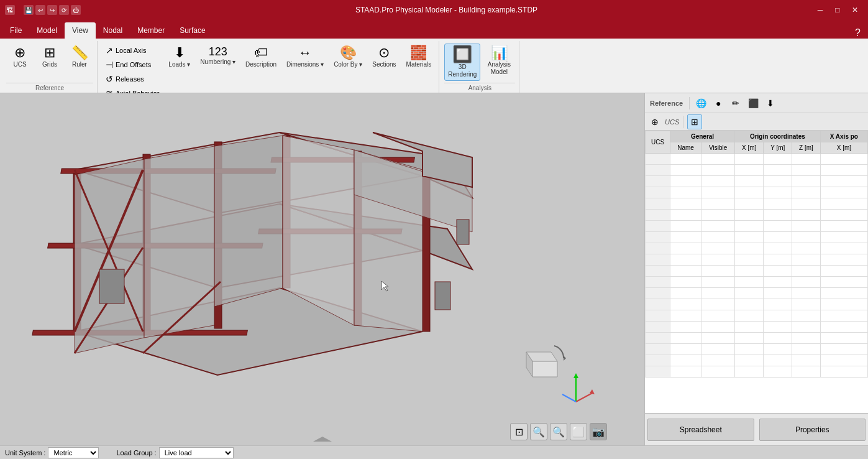  Describe the element at coordinates (132, 79) in the screenshot. I see `releases-button: ↺ Releases` at that location.